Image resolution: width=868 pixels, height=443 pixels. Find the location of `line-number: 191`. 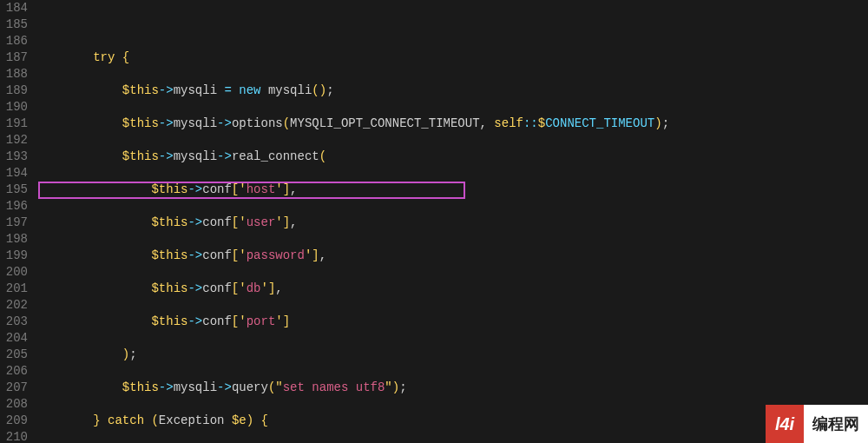

line-number: 191 is located at coordinates (16, 123).